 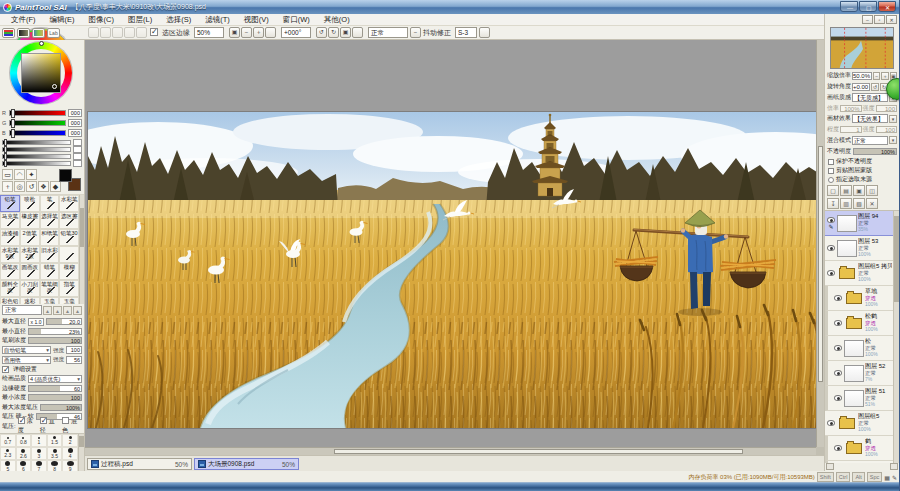 I want to click on brush-cell: 圆画改, so click(x=30, y=272).